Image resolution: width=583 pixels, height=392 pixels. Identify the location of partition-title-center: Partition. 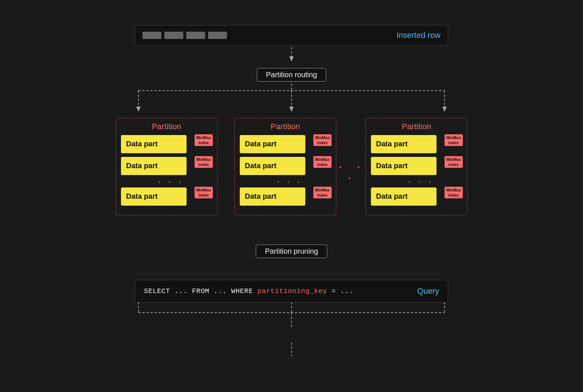
(285, 127).